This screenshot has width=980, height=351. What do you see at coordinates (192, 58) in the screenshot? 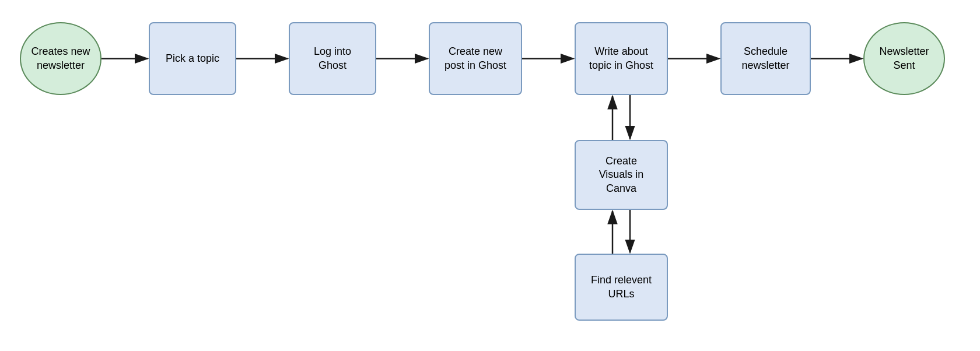
I see `pick-topic: Pick a topic` at bounding box center [192, 58].